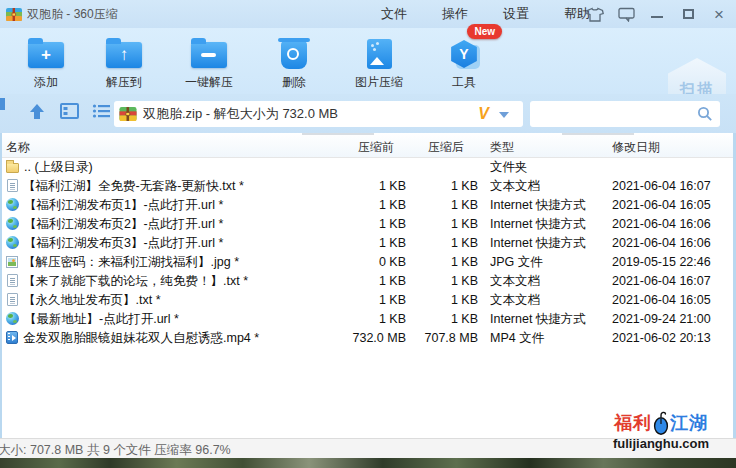 Image resolution: width=736 pixels, height=468 pixels. Describe the element at coordinates (549, 148) in the screenshot. I see `column-header-type: 类型` at that location.